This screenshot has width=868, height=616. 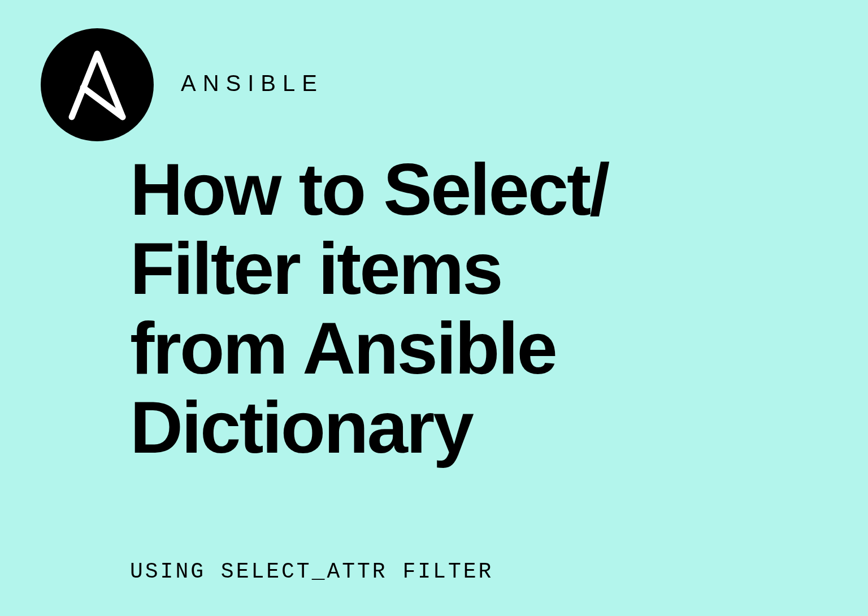 I want to click on brand-name: ANSIBLE, so click(x=252, y=84).